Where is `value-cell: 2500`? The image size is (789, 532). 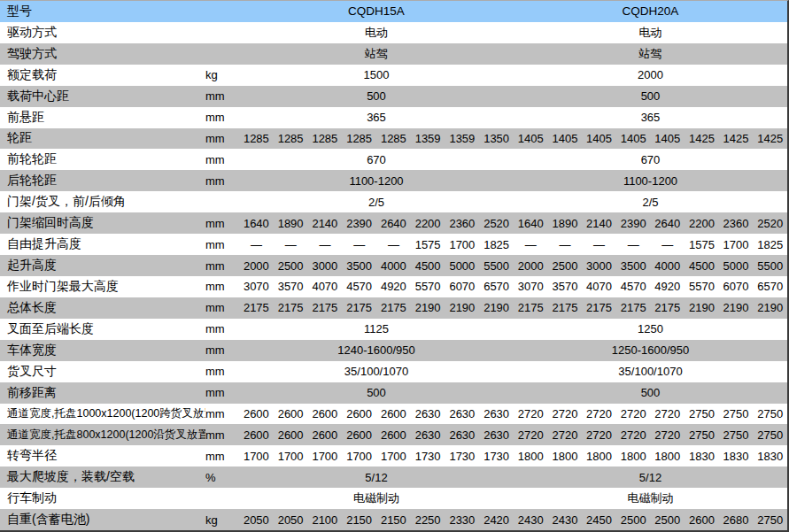
value-cell: 2500 is located at coordinates (634, 520).